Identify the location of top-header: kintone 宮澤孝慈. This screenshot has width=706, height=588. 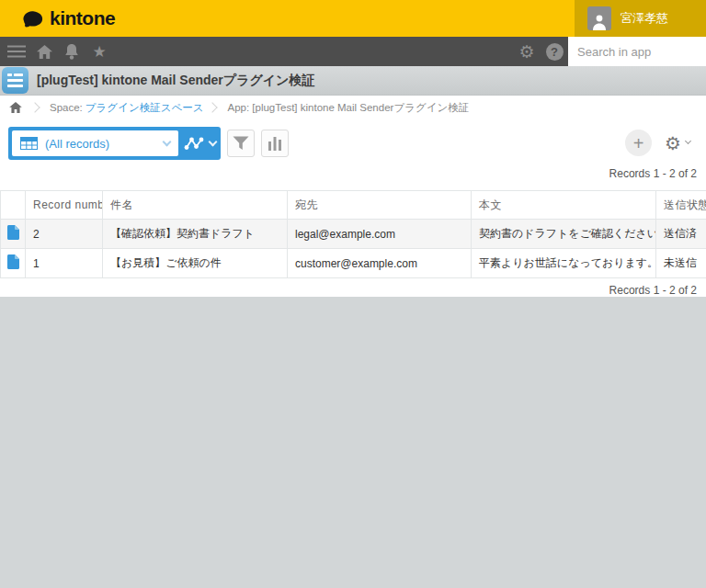
(353, 18).